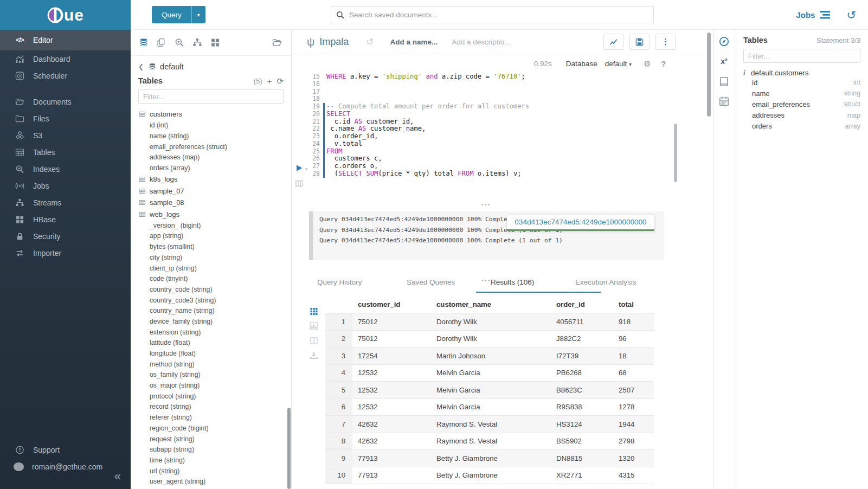  Describe the element at coordinates (211, 343) in the screenshot. I see `column-item: latitude (float)` at that location.